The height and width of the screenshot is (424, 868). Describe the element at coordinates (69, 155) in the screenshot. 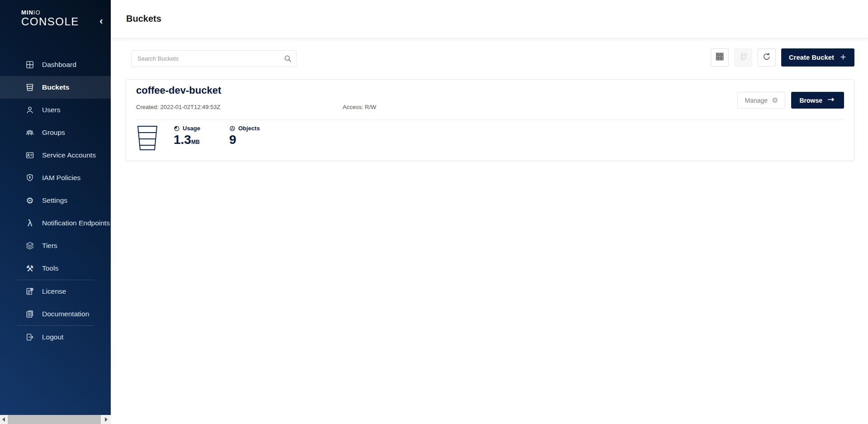

I see `sidebar-item-label: Service Accounts` at that location.